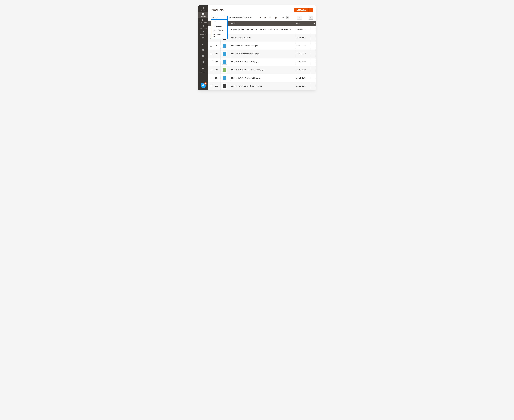 Image resolution: width=514 pixels, height=420 pixels. Describe the element at coordinates (203, 16) in the screenshot. I see `sidebar-item-label: CATALOG` at that location.